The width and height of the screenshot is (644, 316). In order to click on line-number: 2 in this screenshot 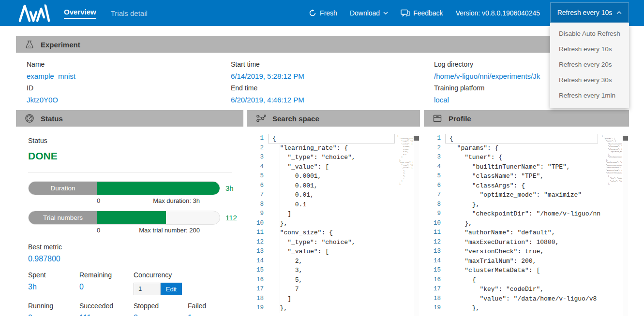, I will do `click(433, 148)`.